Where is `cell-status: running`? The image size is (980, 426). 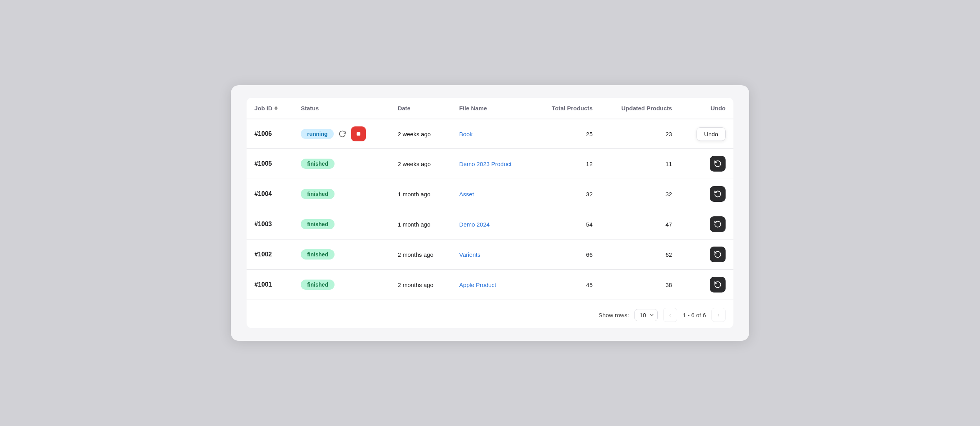 cell-status: running is located at coordinates (342, 134).